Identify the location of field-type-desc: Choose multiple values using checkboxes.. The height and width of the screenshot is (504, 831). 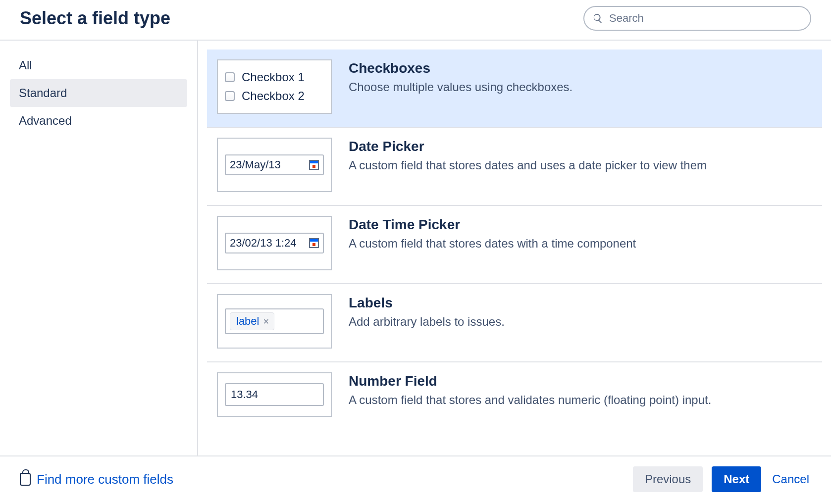
(580, 87).